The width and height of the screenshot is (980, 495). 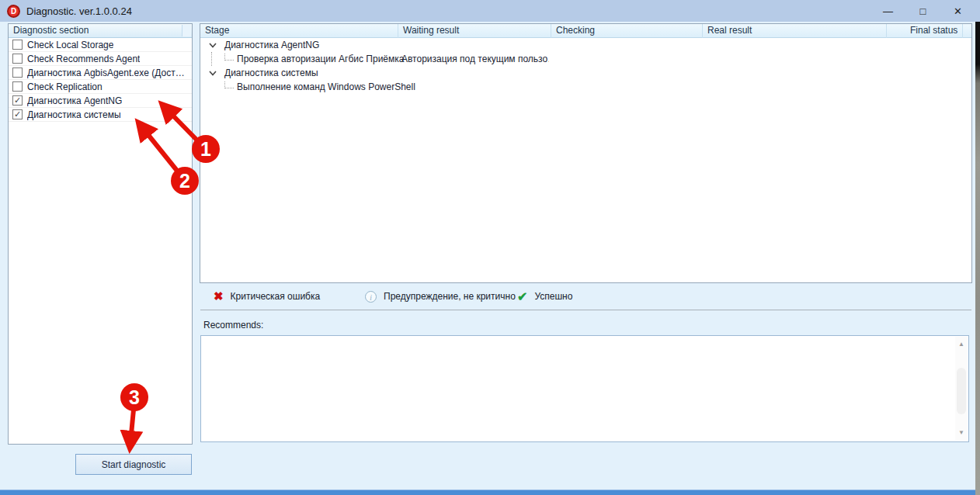 What do you see at coordinates (586, 73) in the screenshot?
I see `tree-group-row-sistemy: Диагностика системы` at bounding box center [586, 73].